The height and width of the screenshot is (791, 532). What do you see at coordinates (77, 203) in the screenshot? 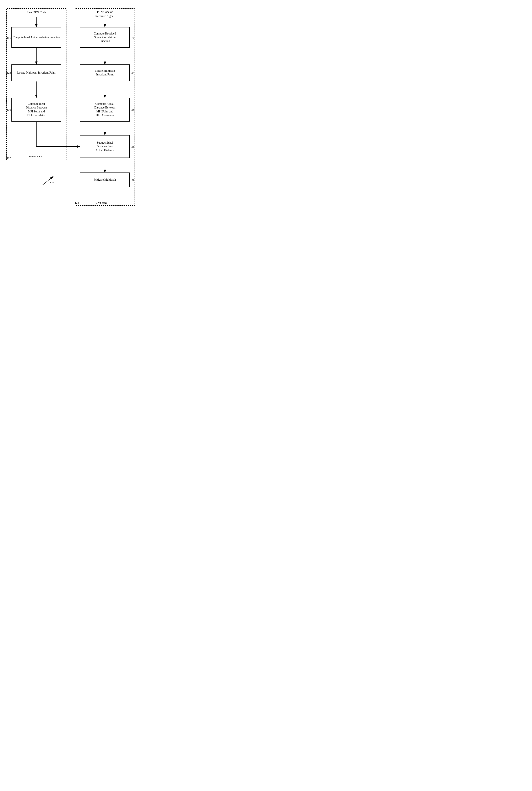
I see `ref-124: 124` at bounding box center [77, 203].